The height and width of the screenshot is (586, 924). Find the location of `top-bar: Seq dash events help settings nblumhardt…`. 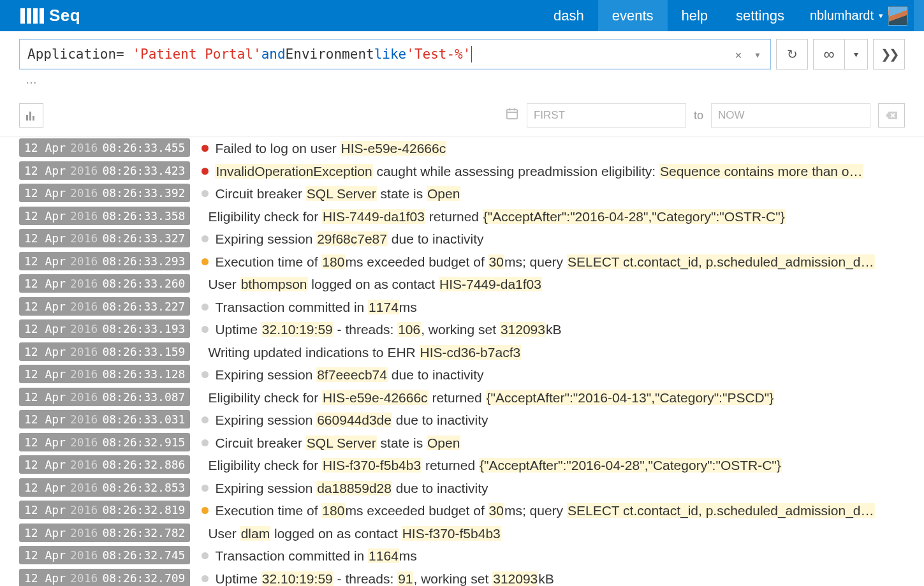

top-bar: Seq dash events help settings nblumhardt… is located at coordinates (462, 15).